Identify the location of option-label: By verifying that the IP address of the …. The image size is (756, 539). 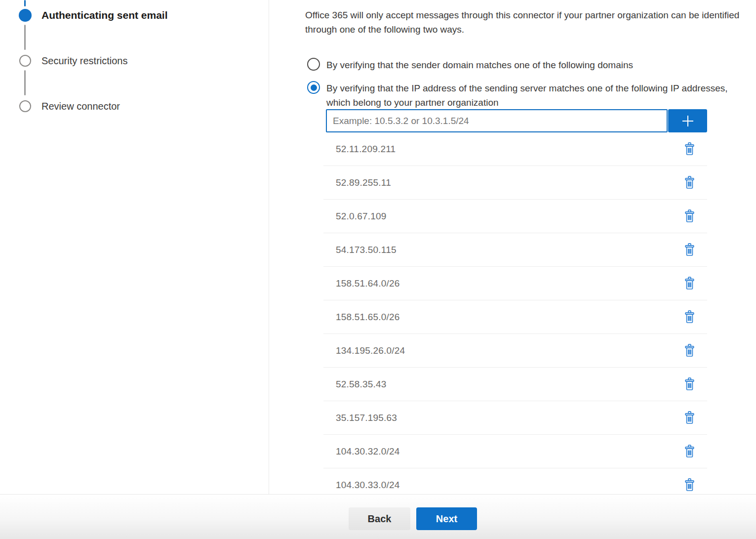
(531, 95).